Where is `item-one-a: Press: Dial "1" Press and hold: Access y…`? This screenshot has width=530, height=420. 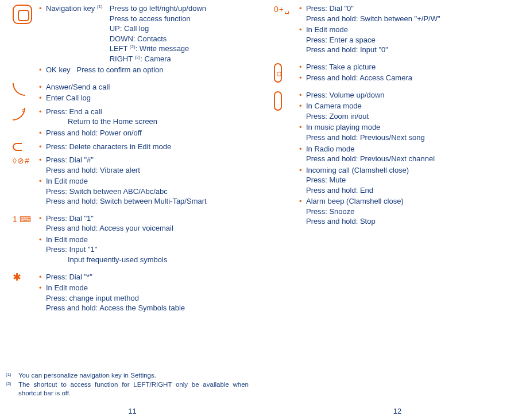
item-one-a: Press: Dial "1" Press and hold: Access y… is located at coordinates (149, 224).